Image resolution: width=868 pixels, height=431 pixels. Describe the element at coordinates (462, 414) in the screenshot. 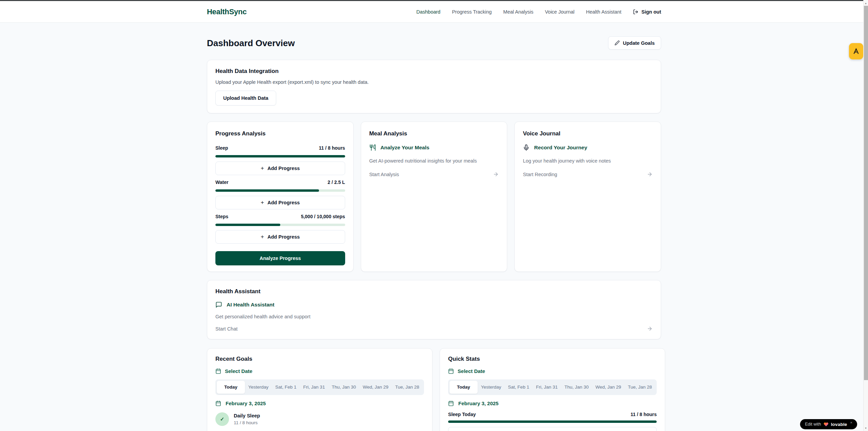

I see `stat-label: Sleep Today` at that location.